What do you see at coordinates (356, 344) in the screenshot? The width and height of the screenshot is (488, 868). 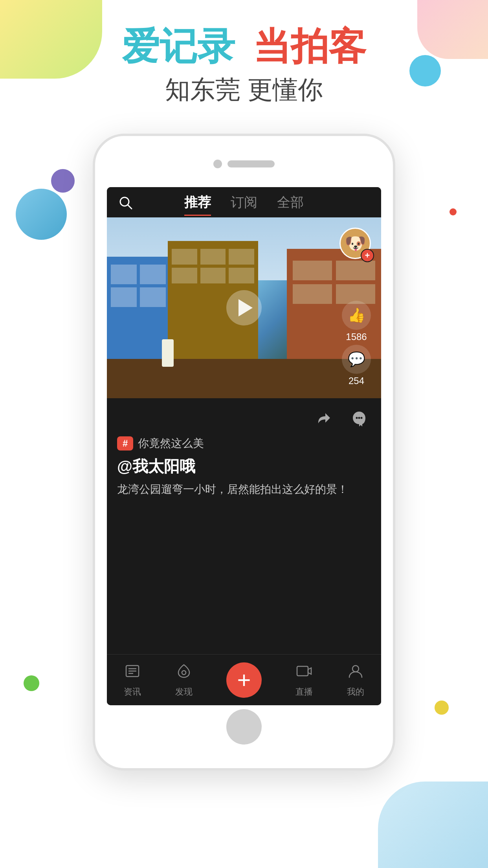 I see `video-actions: 👍 1586 💬 254` at bounding box center [356, 344].